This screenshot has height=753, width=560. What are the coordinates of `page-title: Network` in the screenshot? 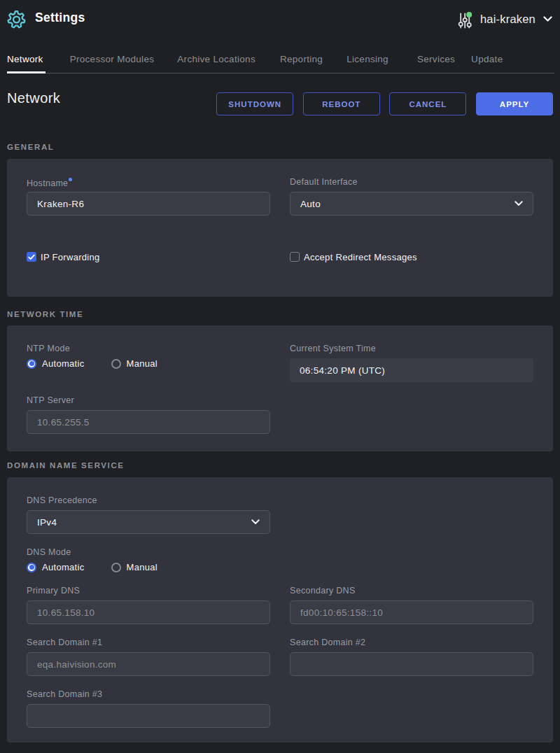 It's located at (34, 98).